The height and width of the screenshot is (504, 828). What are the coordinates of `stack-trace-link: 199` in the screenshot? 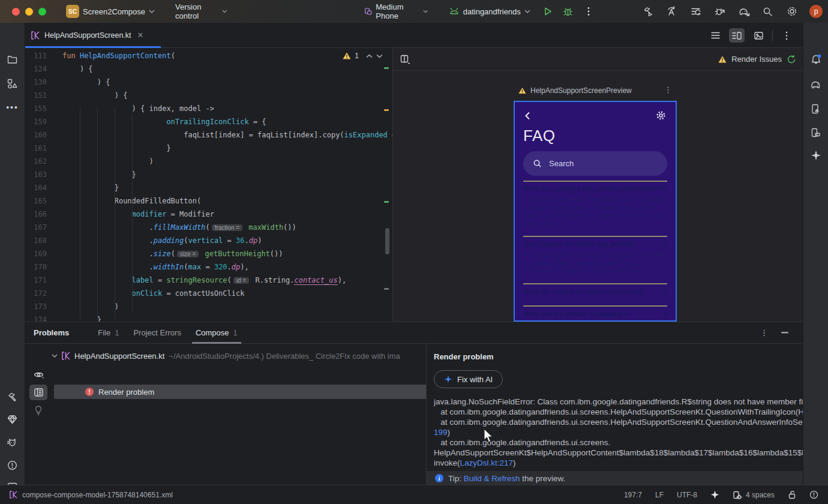 It's located at (440, 432).